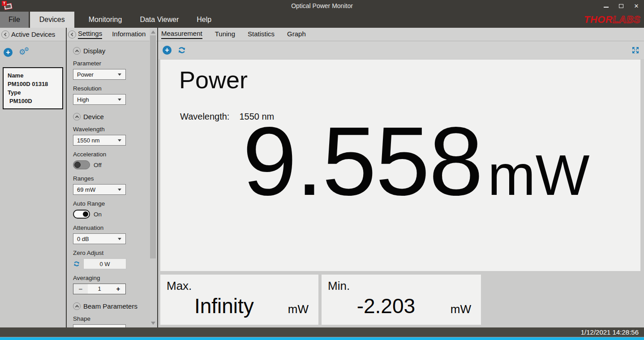 Image resolution: width=644 pixels, height=340 pixels. Describe the element at coordinates (153, 32) in the screenshot. I see `scroll-up-arrow` at that location.